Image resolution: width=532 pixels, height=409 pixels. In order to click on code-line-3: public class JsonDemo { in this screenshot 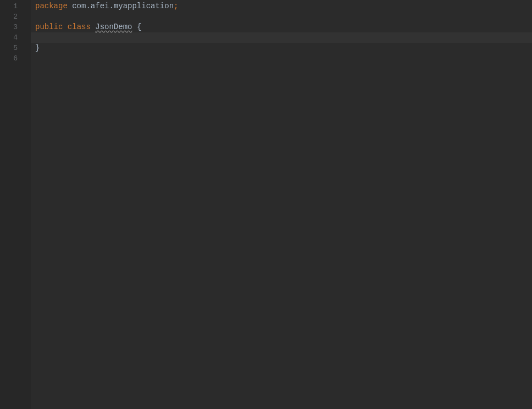, I will do `click(284, 27)`.